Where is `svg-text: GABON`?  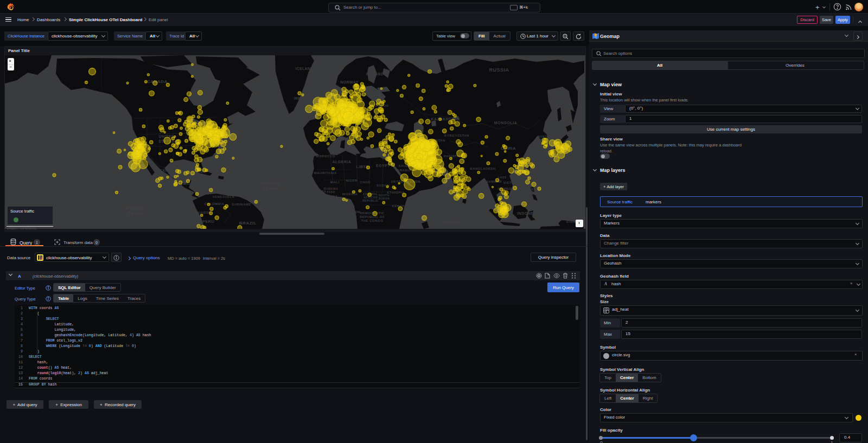
svg-text: GABON is located at coordinates (354, 212).